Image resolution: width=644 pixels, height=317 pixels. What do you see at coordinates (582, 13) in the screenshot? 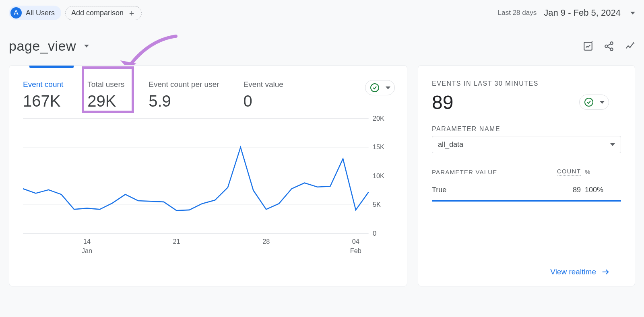
I see `date-range-label: Jan 9 - Feb 5, 2024` at bounding box center [582, 13].